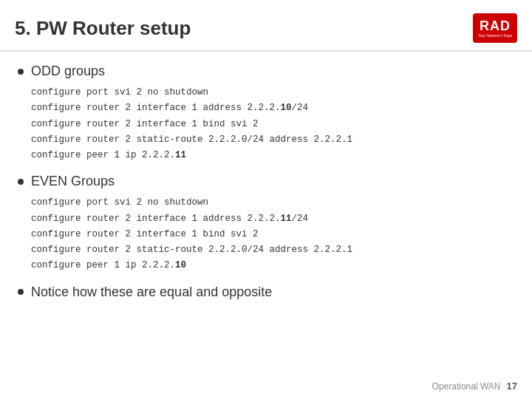  What do you see at coordinates (273, 219) in the screenshot?
I see `even-line-2: configure router 2 interface 1 address 2…` at bounding box center [273, 219].